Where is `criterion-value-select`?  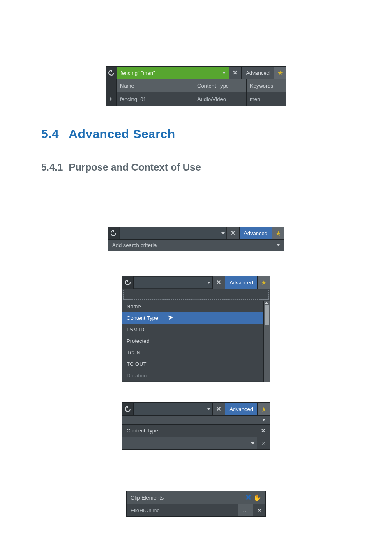
criterion-value-select is located at coordinates (190, 443).